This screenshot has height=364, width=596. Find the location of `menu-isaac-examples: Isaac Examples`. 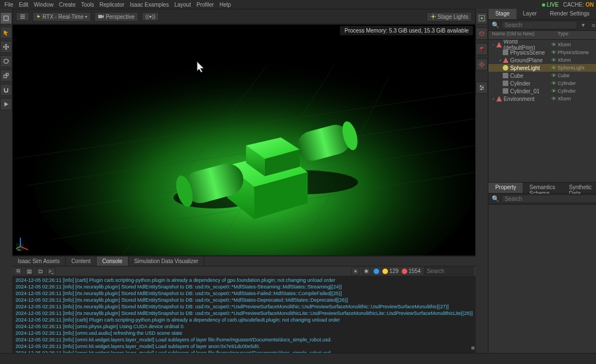

menu-isaac-examples: Isaac Examples is located at coordinates (149, 4).